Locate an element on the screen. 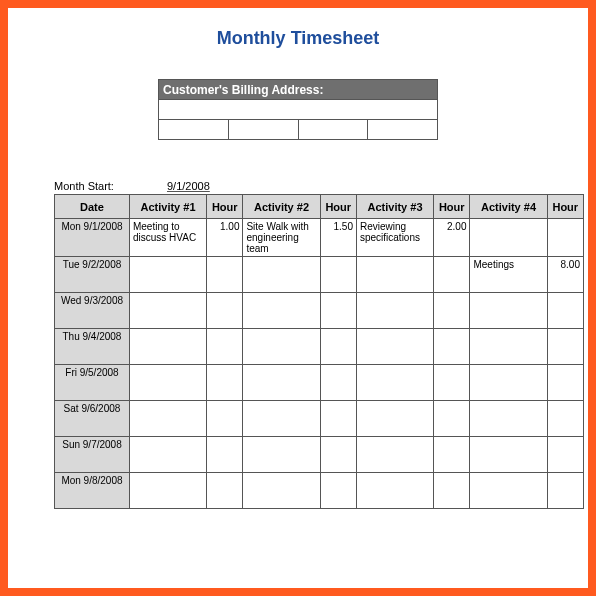 The width and height of the screenshot is (596, 596). header-activity1: Activity #1 is located at coordinates (168, 207).